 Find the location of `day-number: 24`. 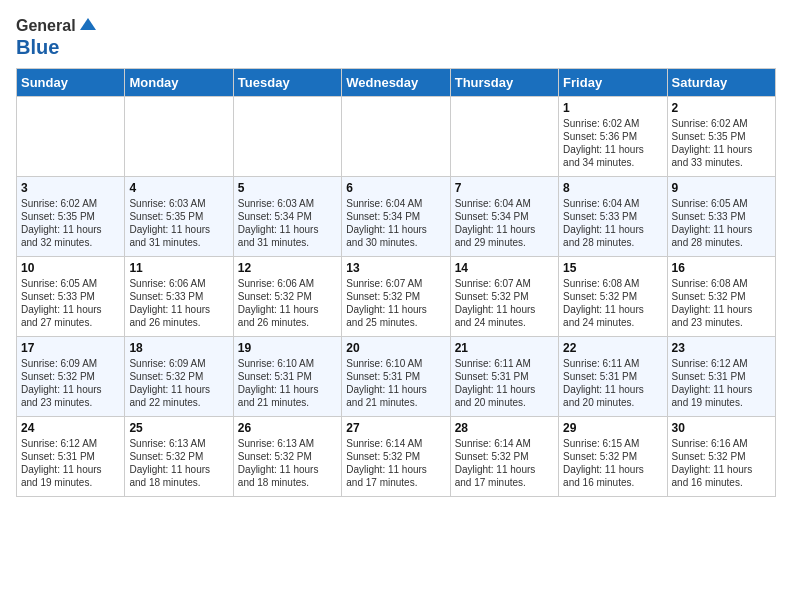

day-number: 24 is located at coordinates (70, 428).